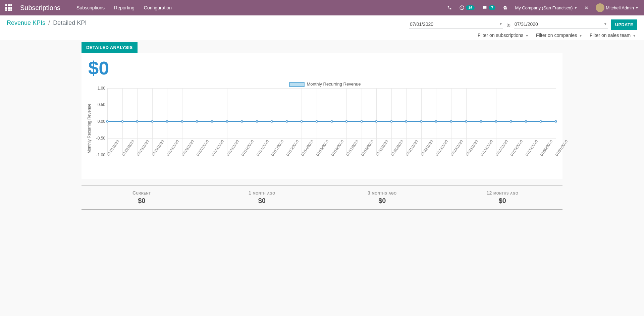  What do you see at coordinates (456, 25) in the screenshot?
I see `date-start-input: 07/01/2020 ▼` at bounding box center [456, 25].